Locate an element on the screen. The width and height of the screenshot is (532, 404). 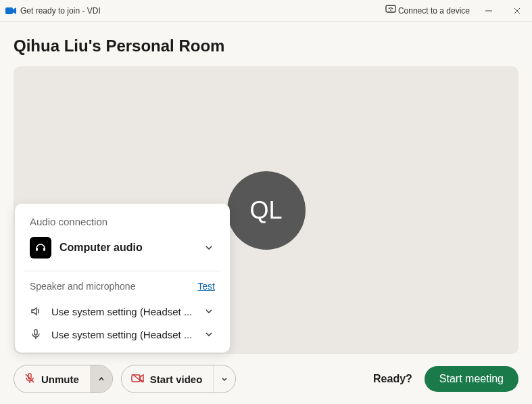
bottom-left-controls: Unmute Start video is located at coordinates (124, 379).